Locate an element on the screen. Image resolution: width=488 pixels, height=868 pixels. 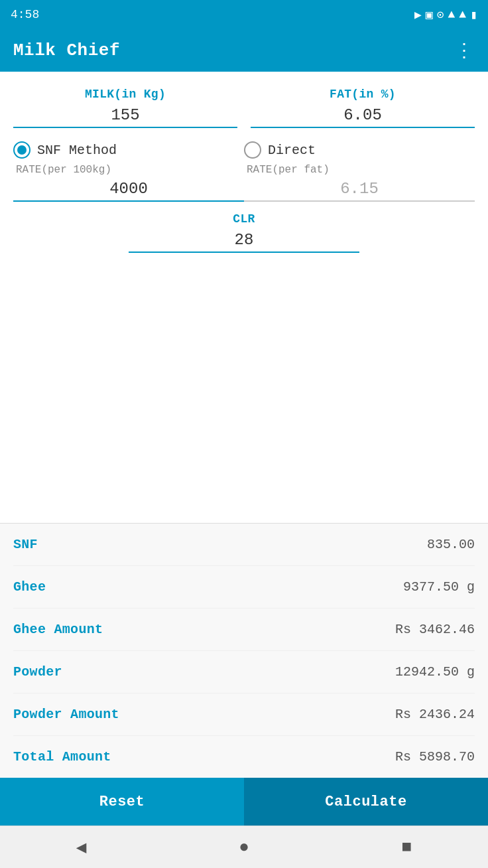
direct-radio-circle is located at coordinates (253, 150).